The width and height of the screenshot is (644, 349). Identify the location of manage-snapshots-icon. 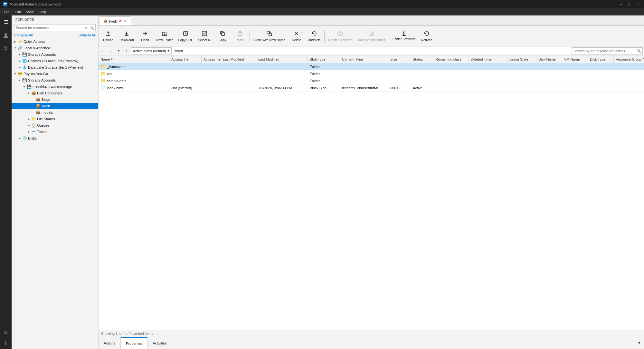
(371, 34).